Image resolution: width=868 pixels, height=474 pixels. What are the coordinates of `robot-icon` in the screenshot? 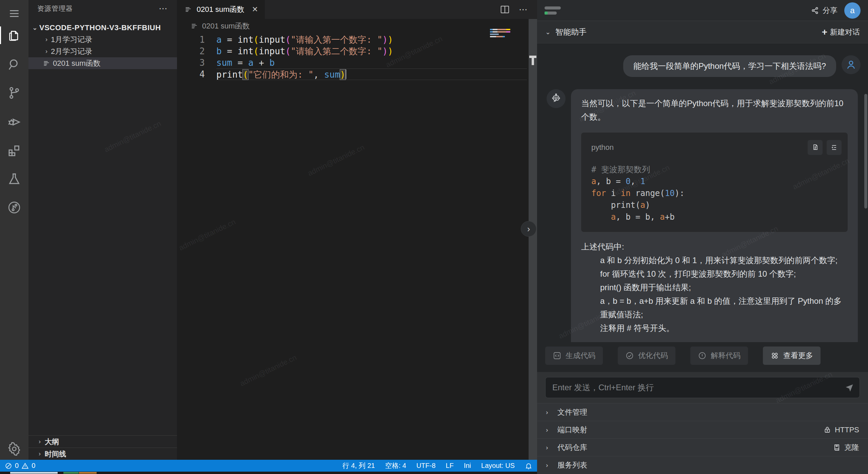 It's located at (556, 99).